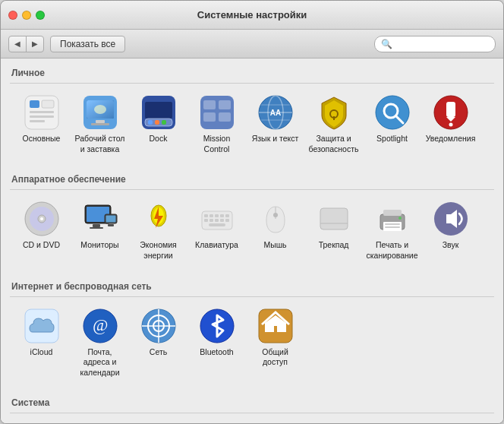 Image resolution: width=504 pixels, height=424 pixels. Describe the element at coordinates (252, 44) in the screenshot. I see `toolbar: ◀ ▶ Показать все 🔍` at that location.